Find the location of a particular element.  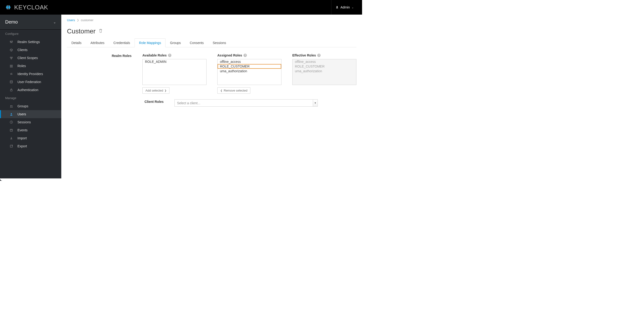

assigned-roles-label: Assigned Roles is located at coordinates (230, 55).